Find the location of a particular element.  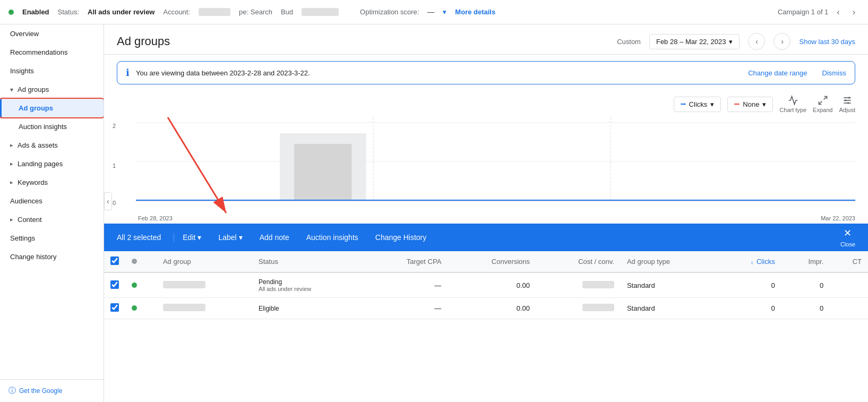

date-prev-button: ‹ is located at coordinates (757, 41).